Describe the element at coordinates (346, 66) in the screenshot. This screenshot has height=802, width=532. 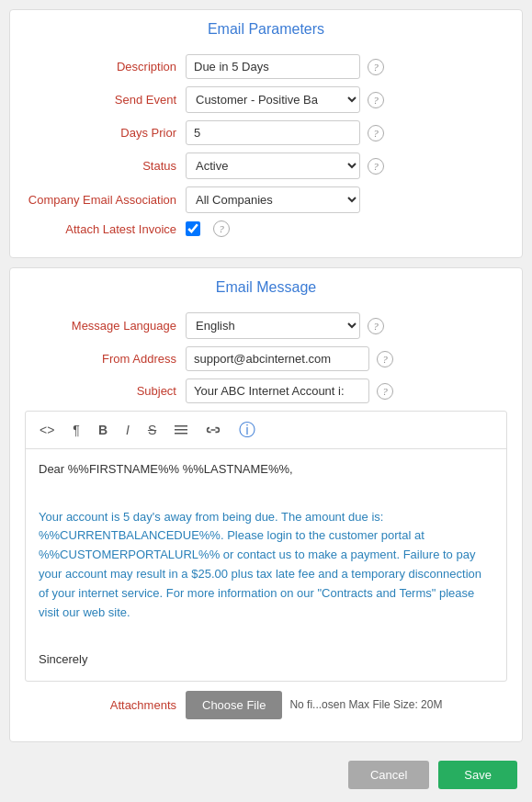
I see `description-control: ?` at that location.